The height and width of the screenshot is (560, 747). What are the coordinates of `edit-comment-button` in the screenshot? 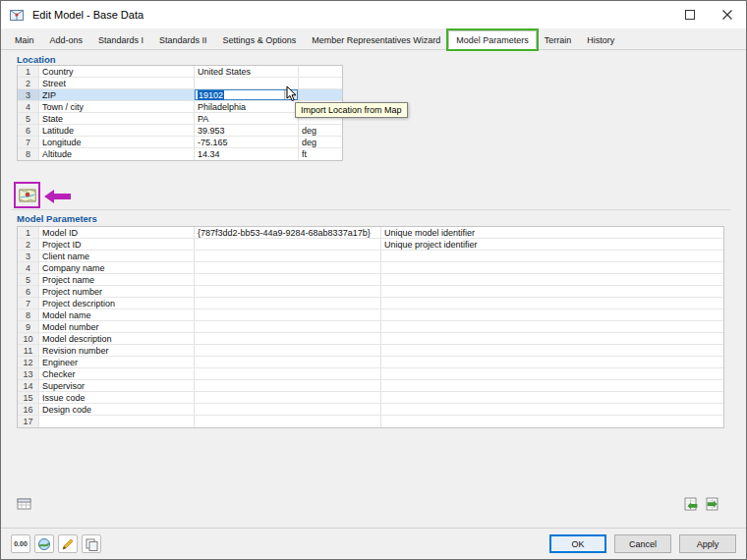 It's located at (68, 544).